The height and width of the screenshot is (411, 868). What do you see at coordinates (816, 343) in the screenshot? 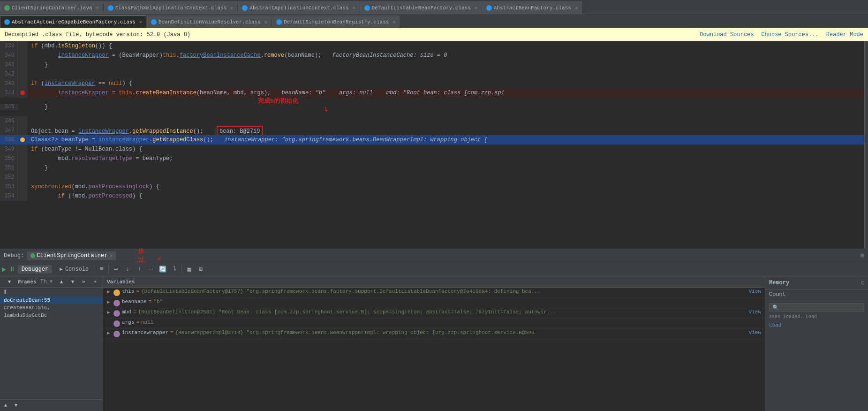
I see `right-panel: Memory C Count sses loaded. Load Load` at bounding box center [816, 343].